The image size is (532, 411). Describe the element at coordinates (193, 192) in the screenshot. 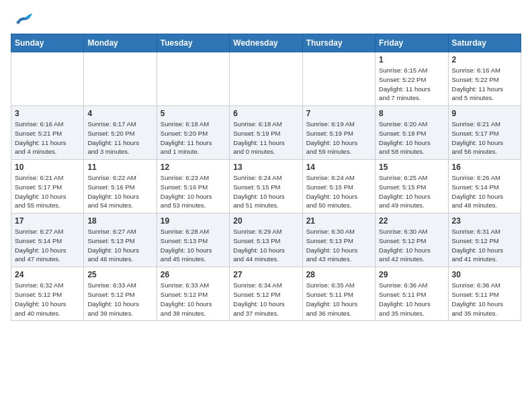

I see `day-info: Sunrise: 6:23 AM Sunset: 5:16 PM Dayligh…` at that location.